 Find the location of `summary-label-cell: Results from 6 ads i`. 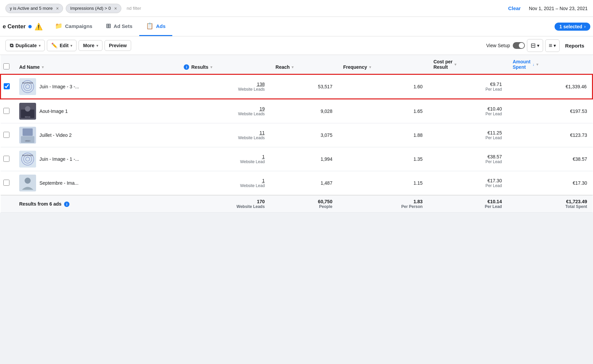

summary-label-cell: Results from 6 ads i is located at coordinates (96, 204).